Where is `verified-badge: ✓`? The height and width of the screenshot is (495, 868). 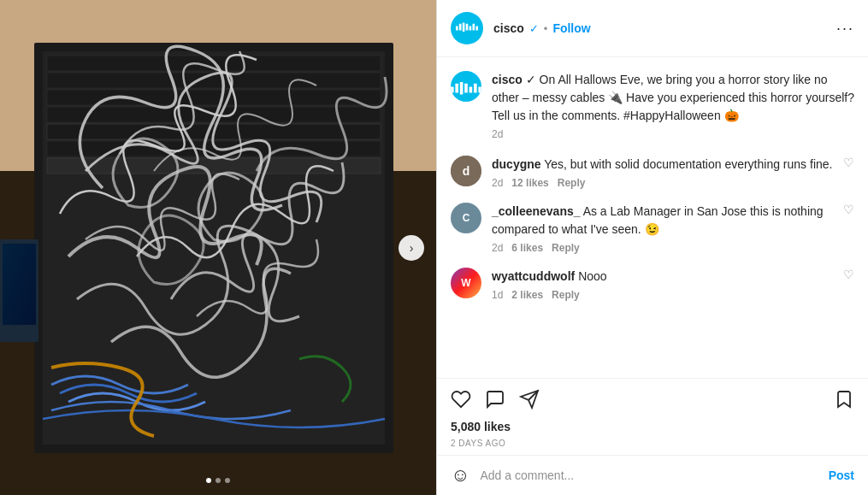 verified-badge: ✓ is located at coordinates (534, 29).